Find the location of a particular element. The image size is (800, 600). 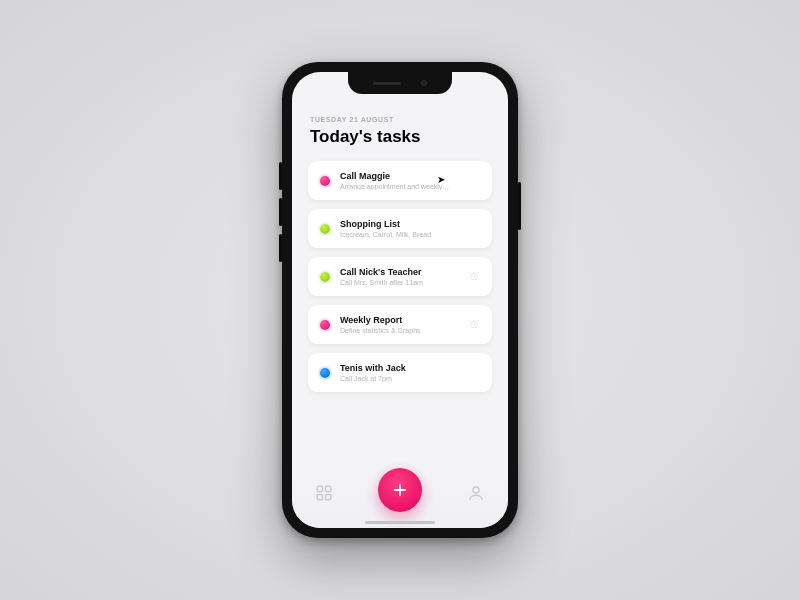

task-subtitle: Call Mrs. Smith after 11am is located at coordinates (399, 282).